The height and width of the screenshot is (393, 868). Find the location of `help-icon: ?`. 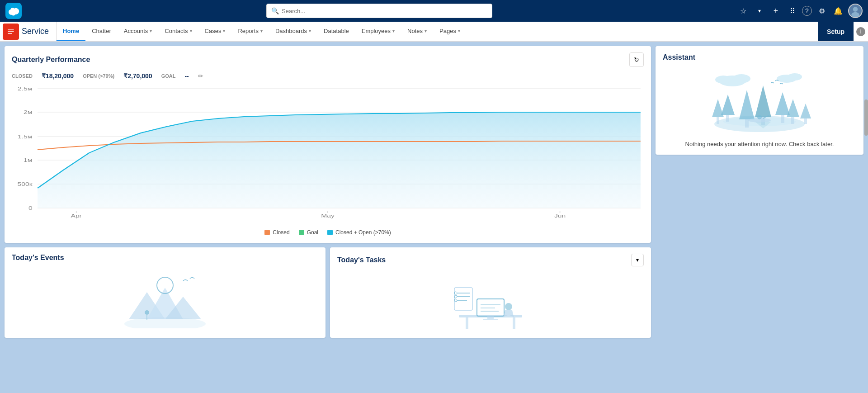

help-icon: ? is located at coordinates (807, 11).